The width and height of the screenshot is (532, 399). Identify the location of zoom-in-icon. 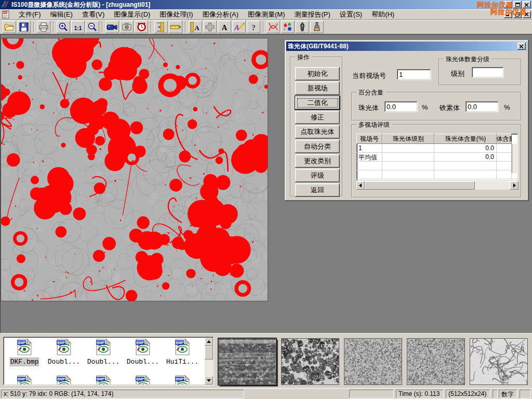
(63, 27).